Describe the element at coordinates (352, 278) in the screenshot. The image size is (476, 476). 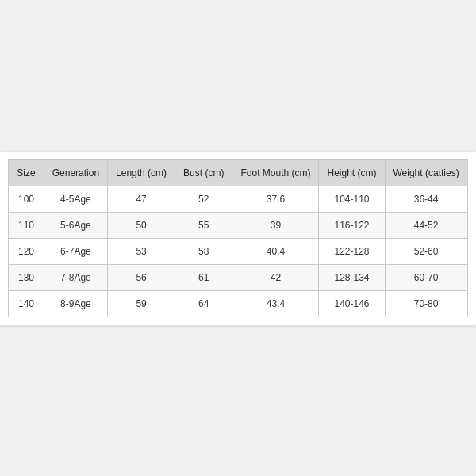
I see `table-cell: 128-134` at that location.